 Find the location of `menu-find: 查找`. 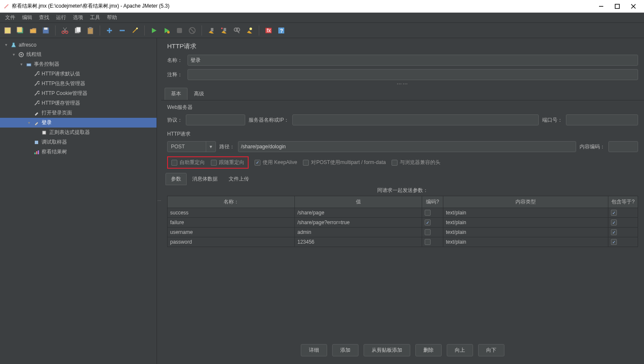

menu-find: 查找 is located at coordinates (44, 18).